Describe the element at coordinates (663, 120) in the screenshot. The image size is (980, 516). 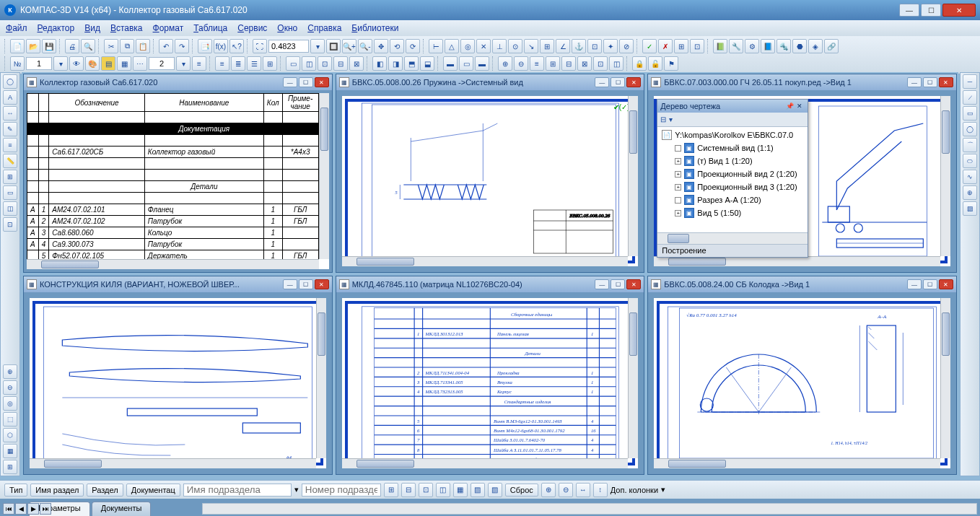
I see `tree-tool-a-icon: ⊟` at that location.